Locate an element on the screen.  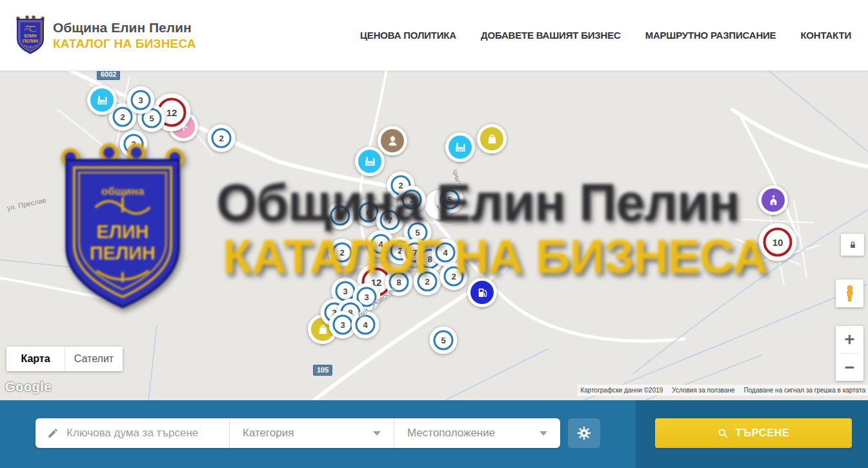
search-button-label: ТЪРСЕНЕ is located at coordinates (762, 433).